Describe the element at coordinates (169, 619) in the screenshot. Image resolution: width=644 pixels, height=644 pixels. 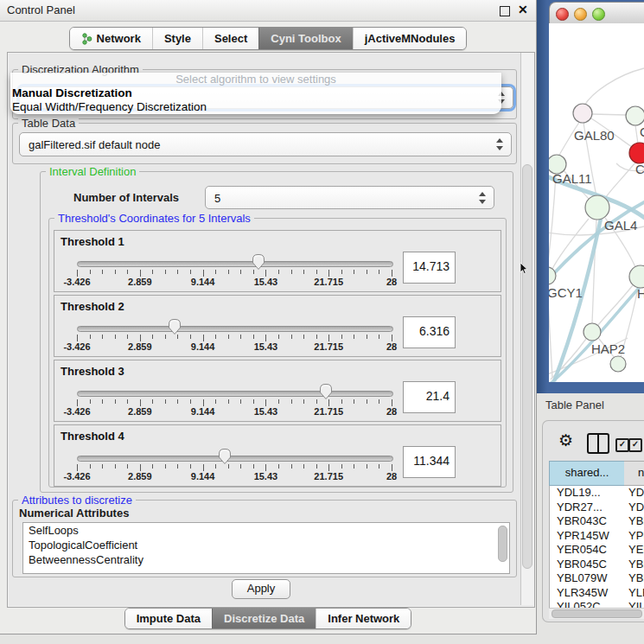
I see `tab-impute-data: Impute Data` at that location.